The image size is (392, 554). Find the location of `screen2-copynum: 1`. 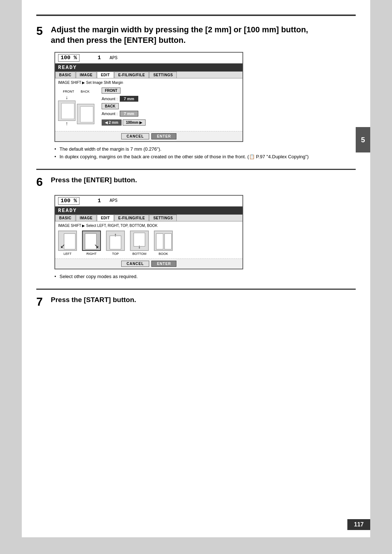

screen2-copynum: 1 is located at coordinates (99, 201).